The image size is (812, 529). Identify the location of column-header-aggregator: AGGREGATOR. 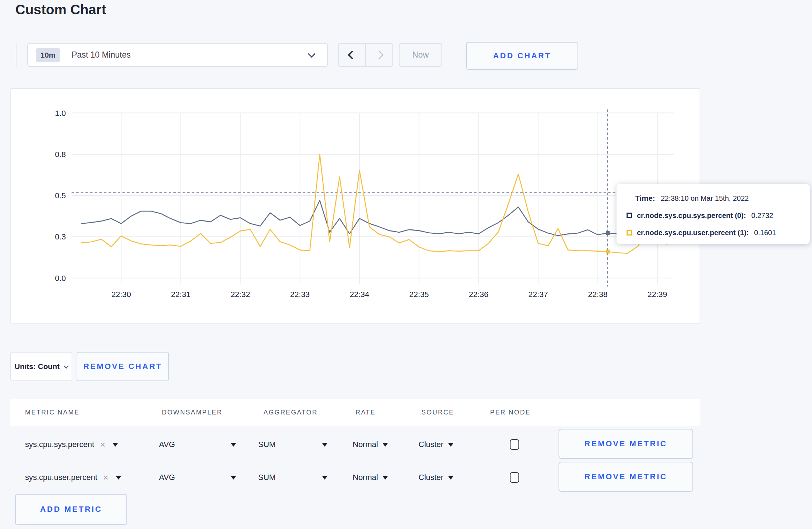
(291, 412).